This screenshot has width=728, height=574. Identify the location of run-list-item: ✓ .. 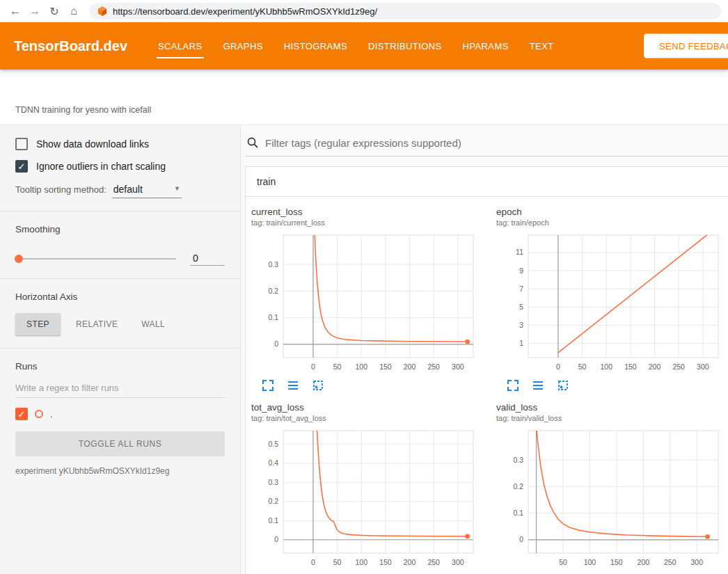
(120, 414).